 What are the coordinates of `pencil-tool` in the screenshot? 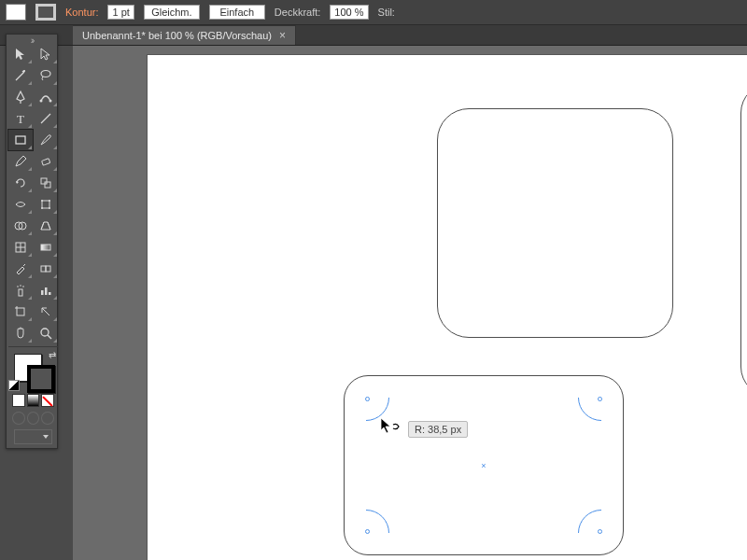 It's located at (21, 161).